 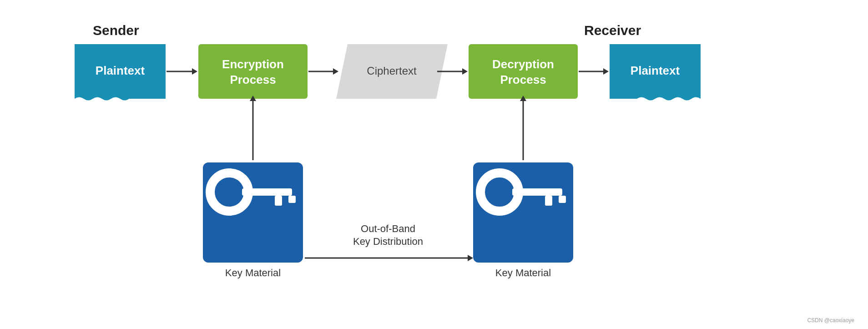 What do you see at coordinates (523, 80) in the screenshot?
I see `decryption-label-line2: Process` at bounding box center [523, 80].